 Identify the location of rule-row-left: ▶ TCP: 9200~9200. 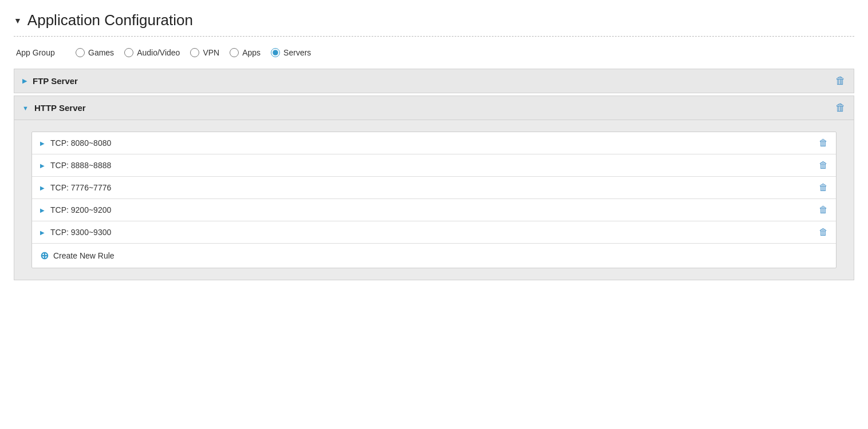
(76, 210).